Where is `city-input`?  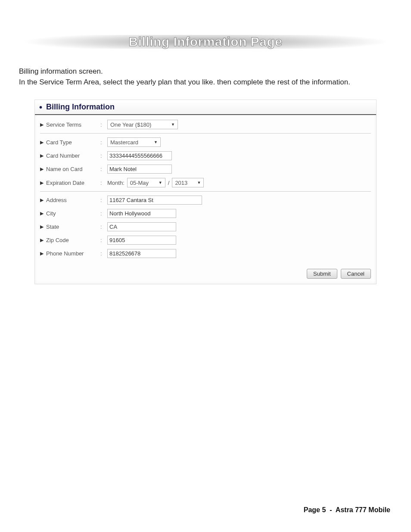 city-input is located at coordinates (142, 214).